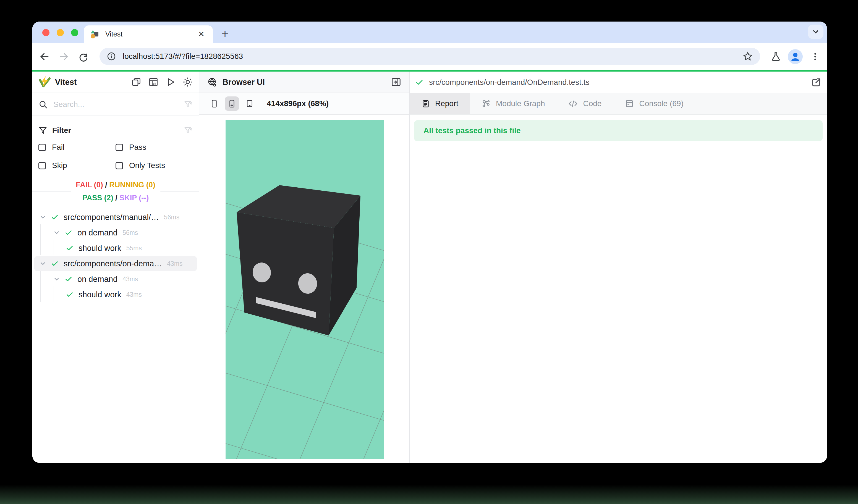 The height and width of the screenshot is (504, 858). Describe the element at coordinates (214, 103) in the screenshot. I see `device-phone-button` at that location.